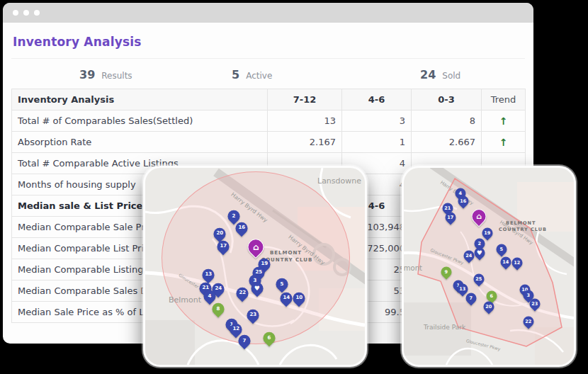 This screenshot has height=374, width=588. I want to click on stat-value: 39, so click(87, 75).